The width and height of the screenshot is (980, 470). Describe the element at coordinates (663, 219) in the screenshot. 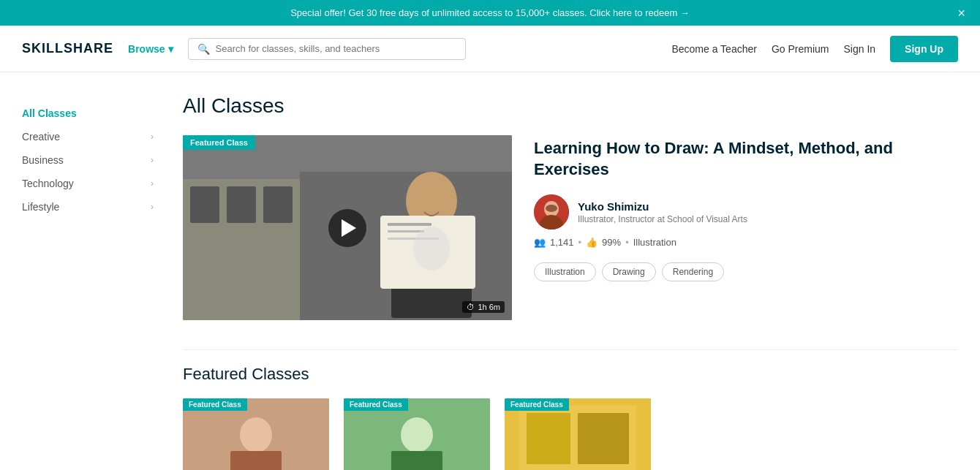

I see `instructor-title-text: Illustrator, Instructor at School of Vis…` at that location.